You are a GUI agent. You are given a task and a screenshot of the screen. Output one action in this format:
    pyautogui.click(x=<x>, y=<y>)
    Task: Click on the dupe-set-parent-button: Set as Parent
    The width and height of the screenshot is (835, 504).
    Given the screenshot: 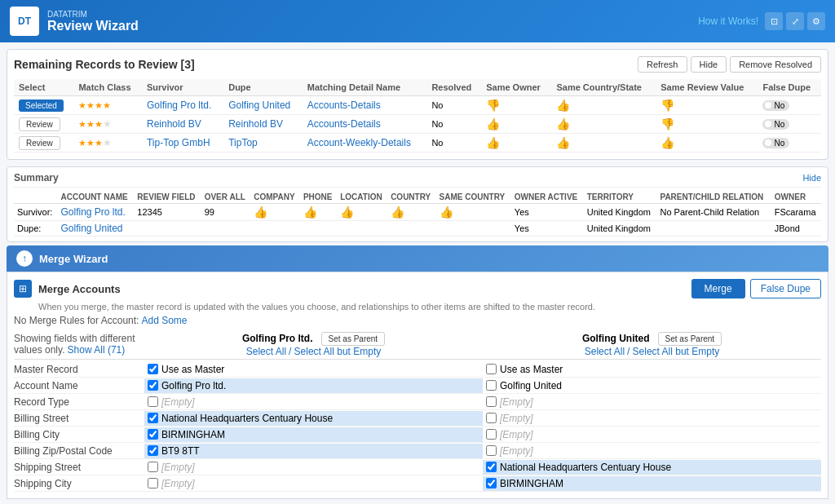 What is the action you would take?
    pyautogui.click(x=690, y=339)
    